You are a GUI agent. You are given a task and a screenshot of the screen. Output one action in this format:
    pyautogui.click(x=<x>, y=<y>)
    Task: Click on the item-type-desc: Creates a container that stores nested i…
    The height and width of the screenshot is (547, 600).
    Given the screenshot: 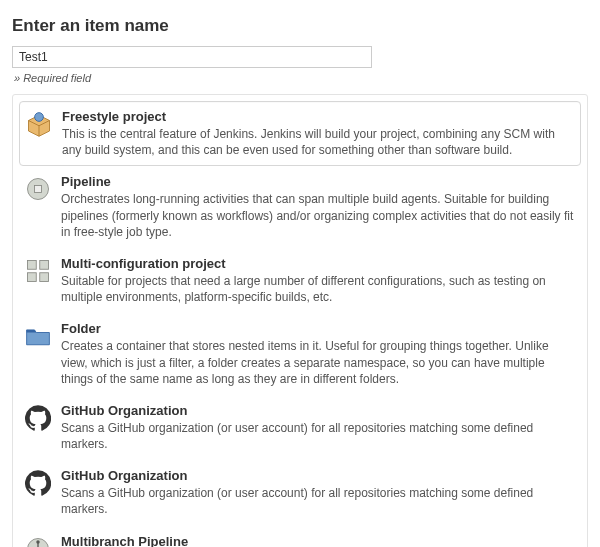 What is the action you would take?
    pyautogui.click(x=319, y=362)
    